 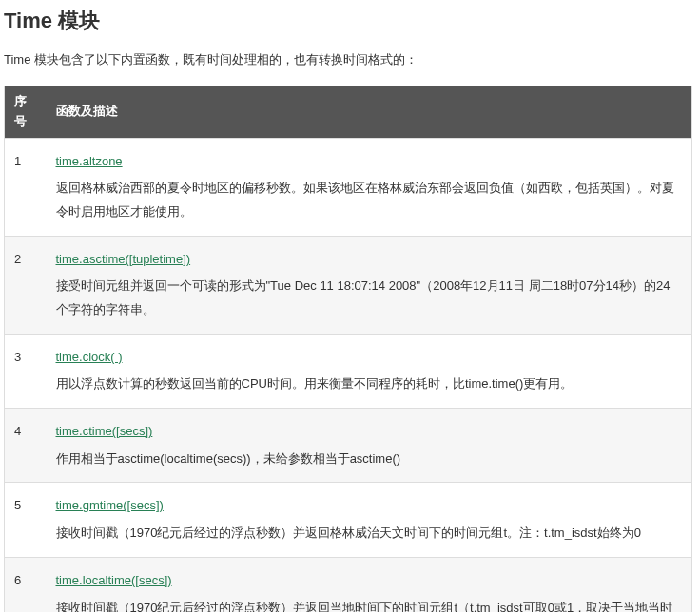 What do you see at coordinates (348, 21) in the screenshot?
I see `page-title: Time 模块` at bounding box center [348, 21].